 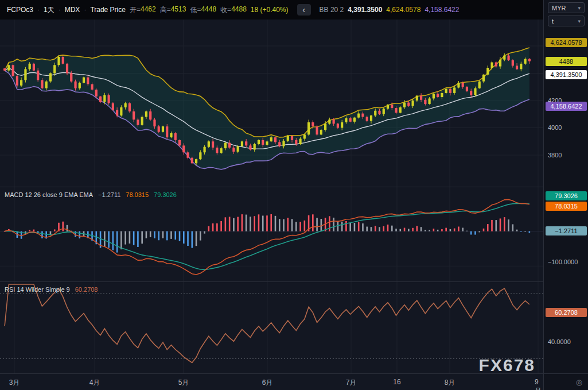 What do you see at coordinates (95, 383) in the screenshot?
I see `time-axis-label: 4月` at bounding box center [95, 383].